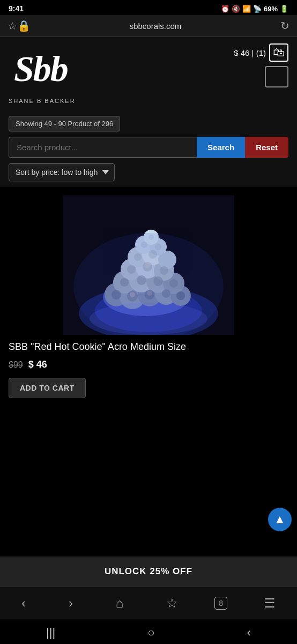 The image size is (297, 644). Describe the element at coordinates (257, 9) in the screenshot. I see `signal-icon: 📡` at that location.